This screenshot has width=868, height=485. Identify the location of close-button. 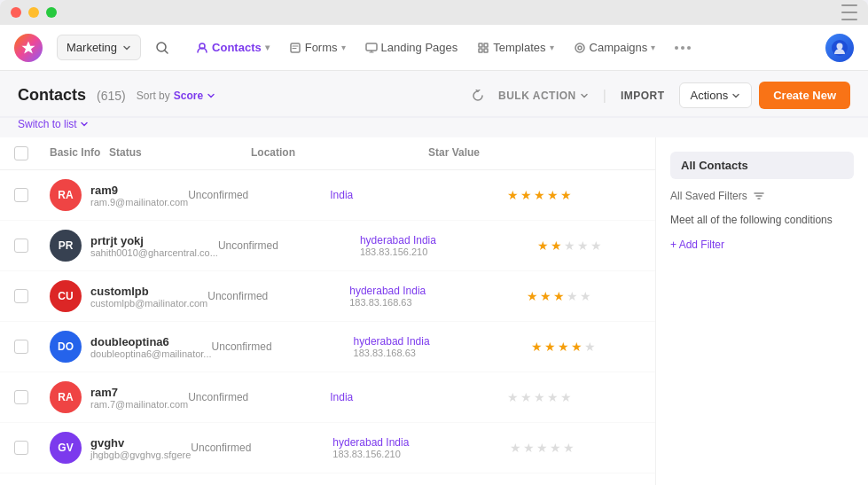
(16, 12).